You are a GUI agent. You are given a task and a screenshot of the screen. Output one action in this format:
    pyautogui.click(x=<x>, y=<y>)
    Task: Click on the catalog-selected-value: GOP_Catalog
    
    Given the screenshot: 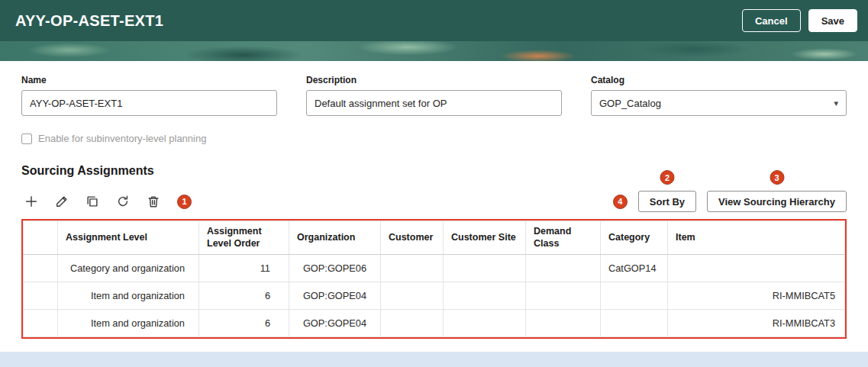 What is the action you would take?
    pyautogui.click(x=631, y=104)
    